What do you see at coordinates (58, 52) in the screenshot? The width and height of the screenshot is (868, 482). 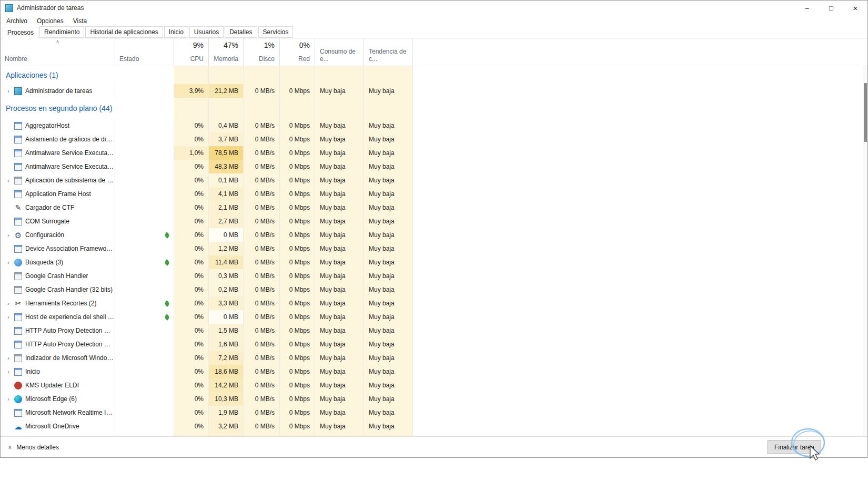 I see `column-header-nombre: ∧ Nombre` at bounding box center [58, 52].